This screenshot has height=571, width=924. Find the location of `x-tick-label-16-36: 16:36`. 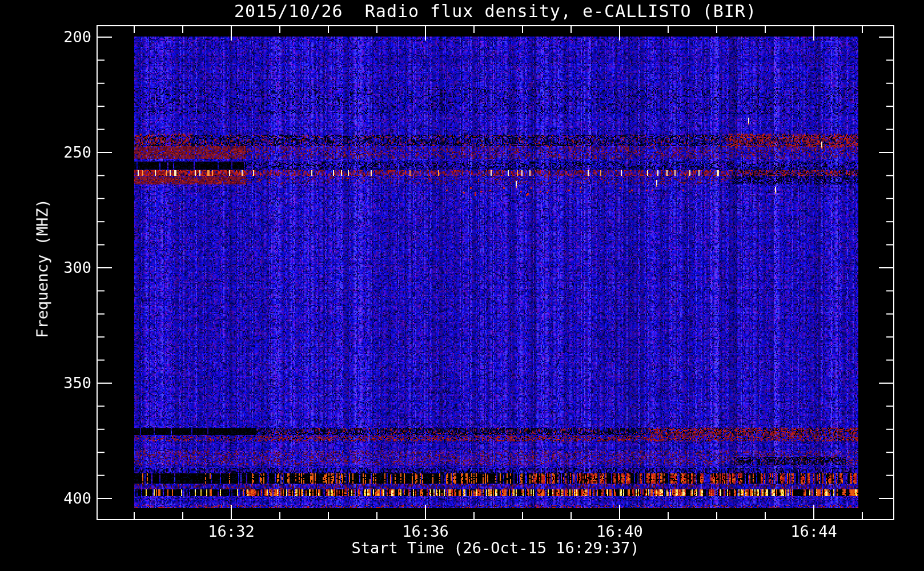

x-tick-label-16-36: 16:36 is located at coordinates (425, 531).